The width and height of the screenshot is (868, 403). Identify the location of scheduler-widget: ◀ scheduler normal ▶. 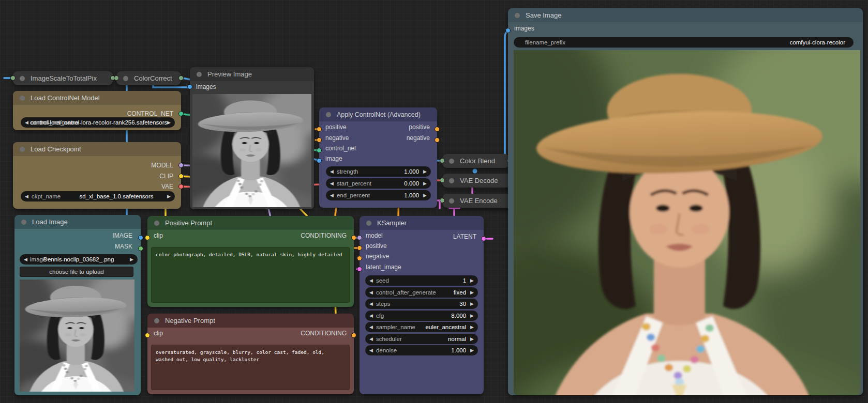
(422, 339).